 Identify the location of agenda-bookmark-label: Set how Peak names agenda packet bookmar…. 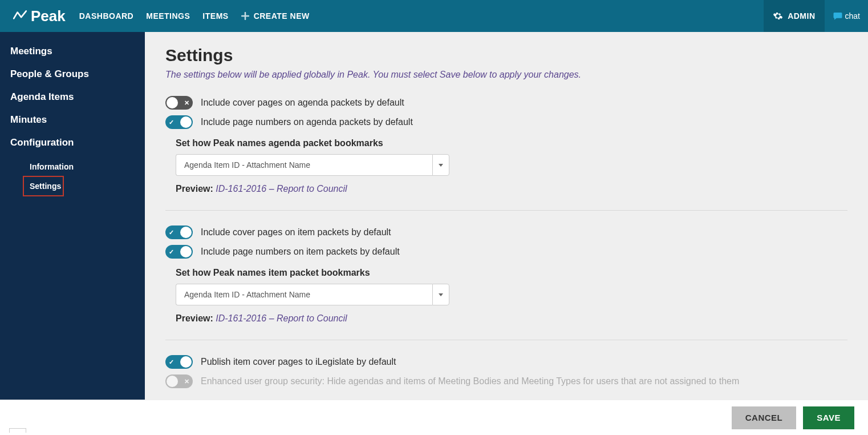
(512, 143).